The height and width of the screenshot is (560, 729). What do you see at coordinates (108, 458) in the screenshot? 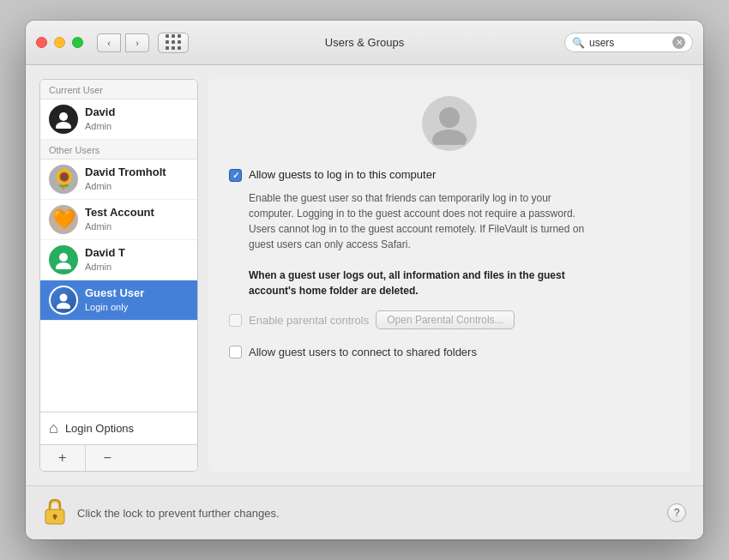
I see `minus-icon: −` at bounding box center [108, 458].